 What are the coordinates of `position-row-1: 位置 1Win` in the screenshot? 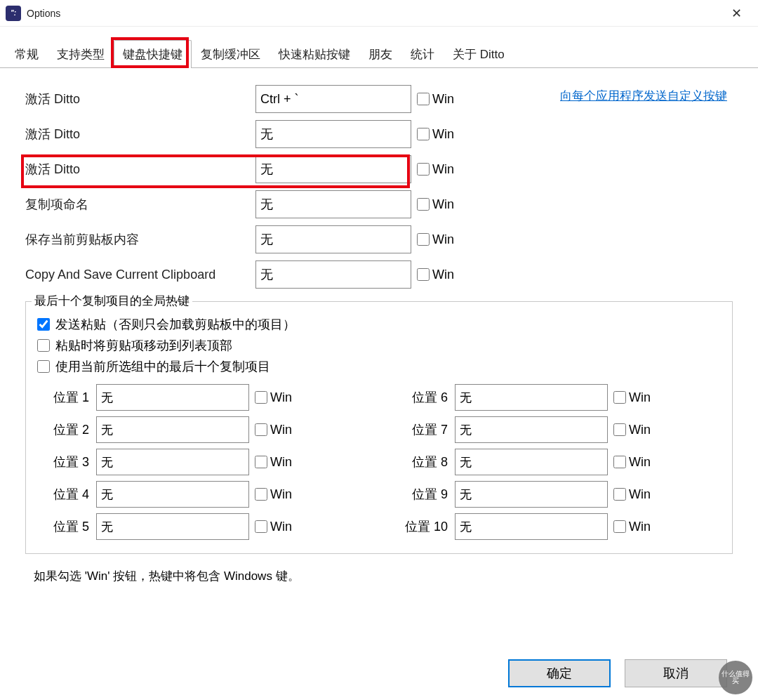 It's located at (199, 397).